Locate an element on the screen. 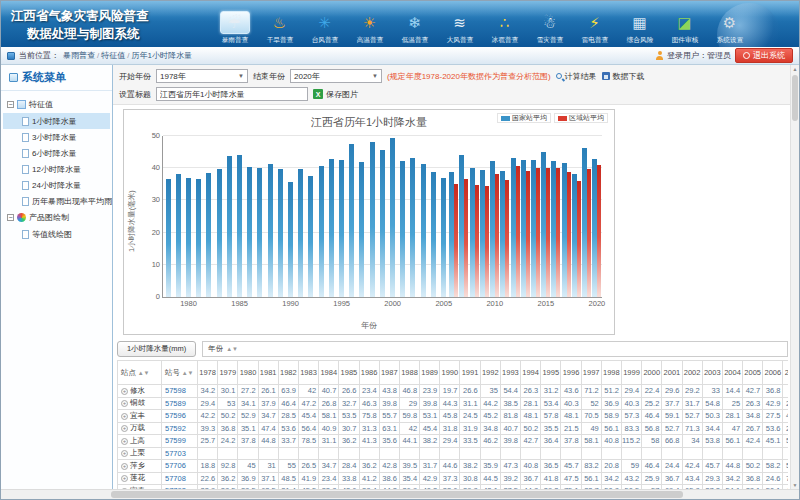 This screenshot has width=800, height=500. header-year-1978: 1978 is located at coordinates (208, 373).